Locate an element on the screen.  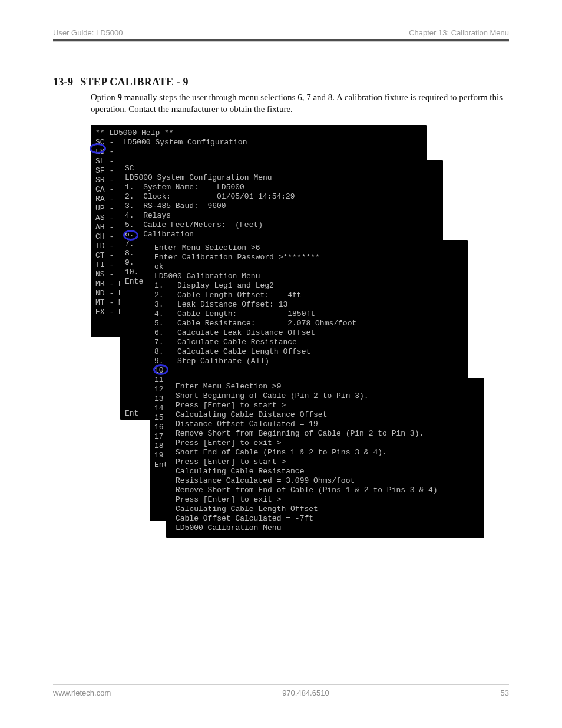
section-title: STEP CALIBRATE - 9 is located at coordinates (134, 83).